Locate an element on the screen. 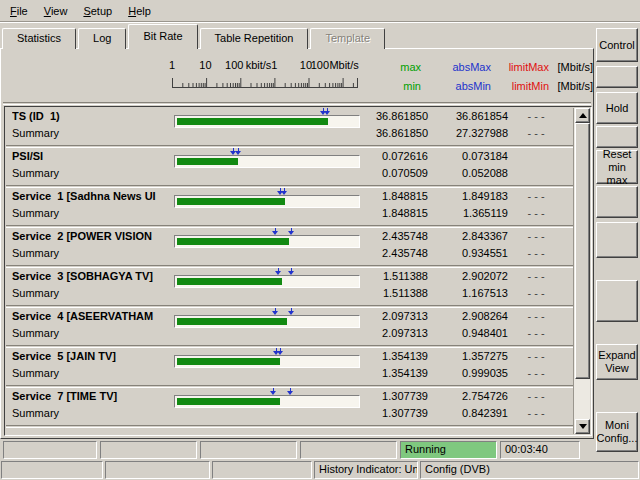 This screenshot has height=480, width=640. scrollbar-thumb is located at coordinates (582, 251).